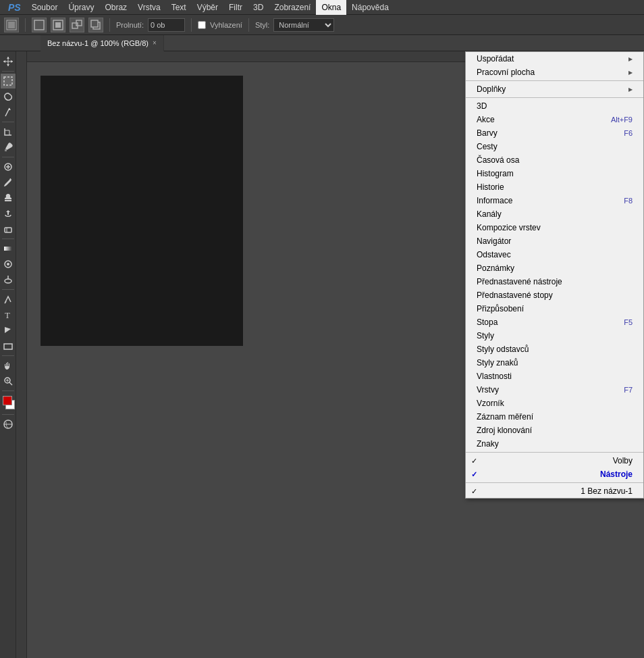  Describe the element at coordinates (304, 25) in the screenshot. I see `styl-select: Normální` at that location.